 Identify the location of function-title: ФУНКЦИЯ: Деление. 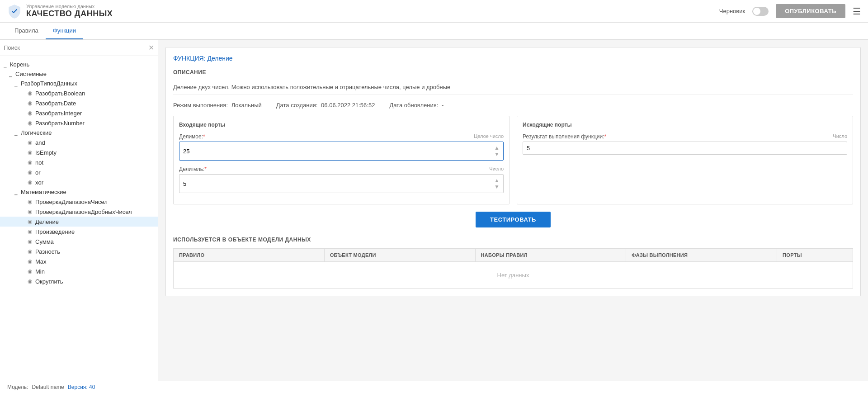
(513, 58).